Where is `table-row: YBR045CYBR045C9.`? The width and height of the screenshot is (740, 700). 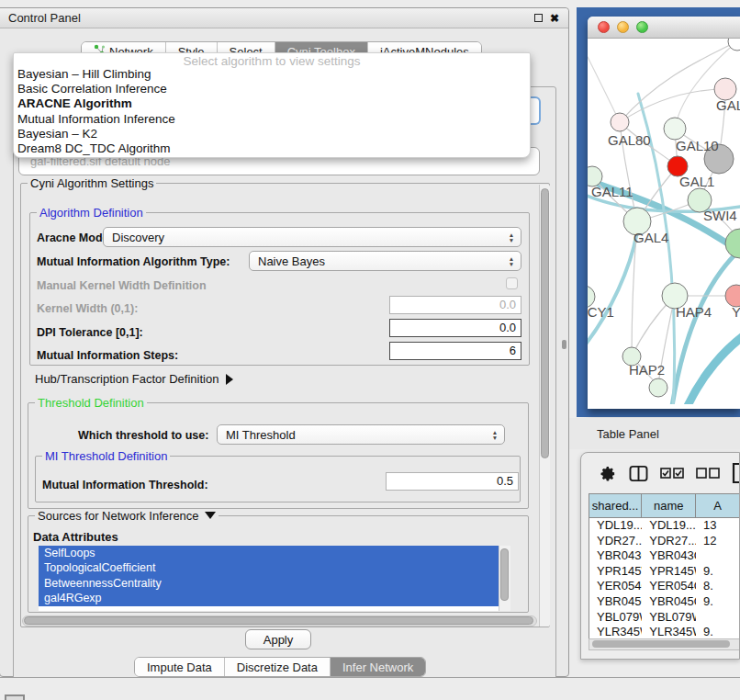
table-row: YBR045CYBR045C9. is located at coordinates (665, 603).